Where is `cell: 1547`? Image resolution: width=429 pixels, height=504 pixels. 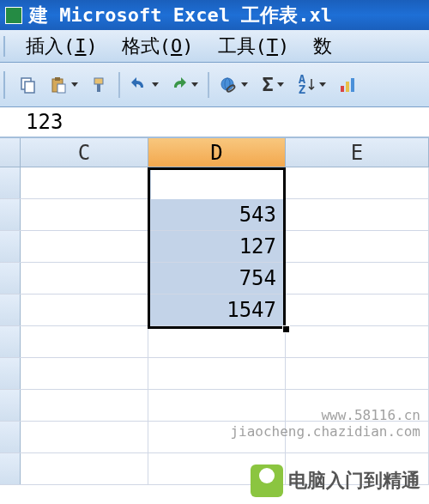 cell: 1547 is located at coordinates (217, 310).